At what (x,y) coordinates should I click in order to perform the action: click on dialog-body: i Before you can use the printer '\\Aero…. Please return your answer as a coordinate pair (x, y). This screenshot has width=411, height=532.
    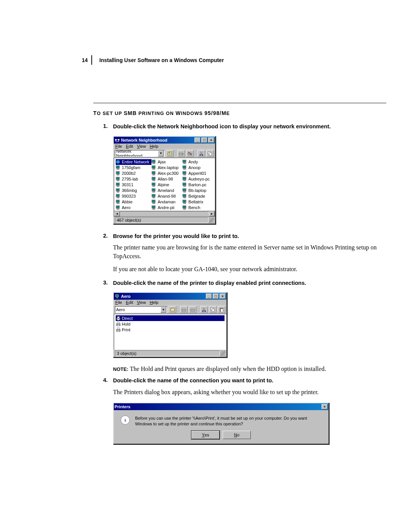
    Looking at the image, I should click on (221, 420).